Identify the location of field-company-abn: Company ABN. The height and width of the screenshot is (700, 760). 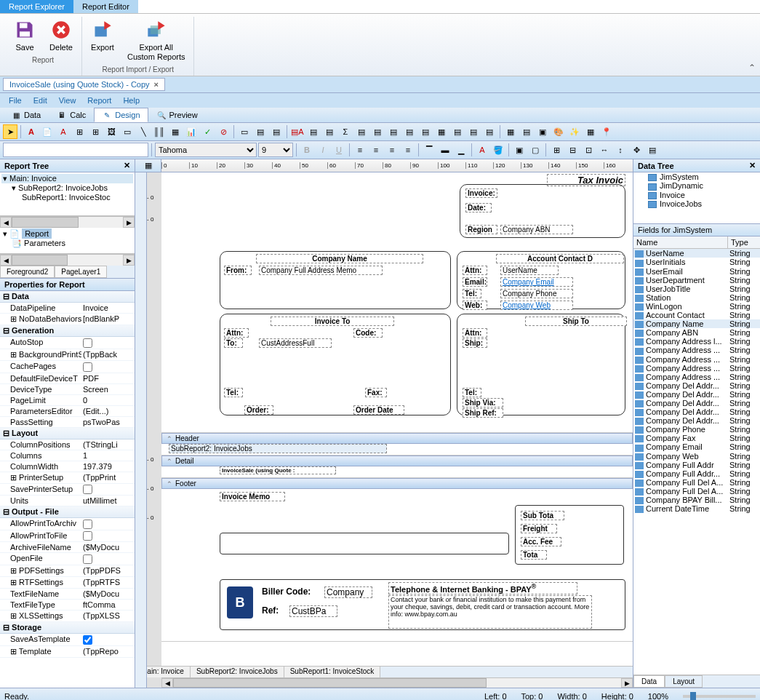
(537, 230).